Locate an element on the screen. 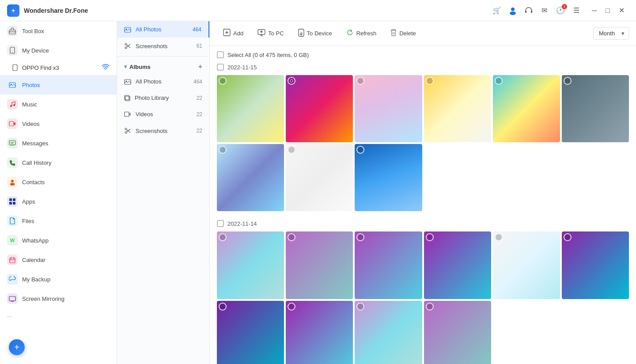  notification-icon: 🕐 1 is located at coordinates (560, 11).